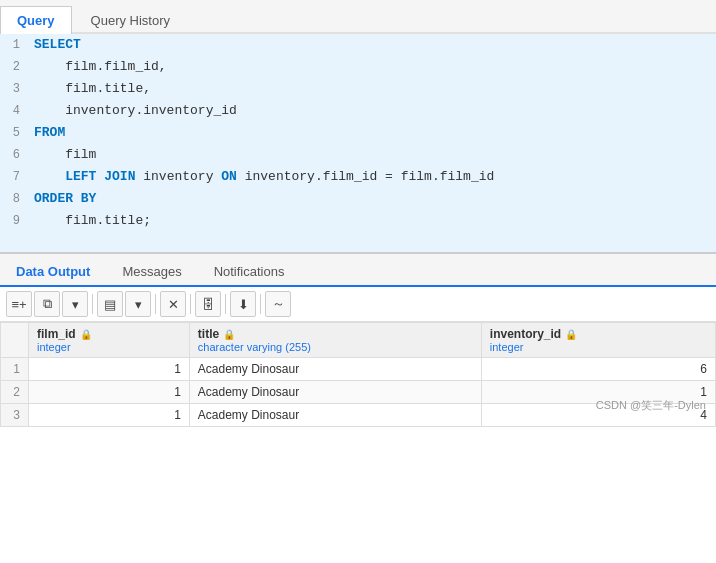 This screenshot has width=716, height=563. What do you see at coordinates (15, 177) in the screenshot?
I see `line-number: 7` at bounding box center [15, 177].